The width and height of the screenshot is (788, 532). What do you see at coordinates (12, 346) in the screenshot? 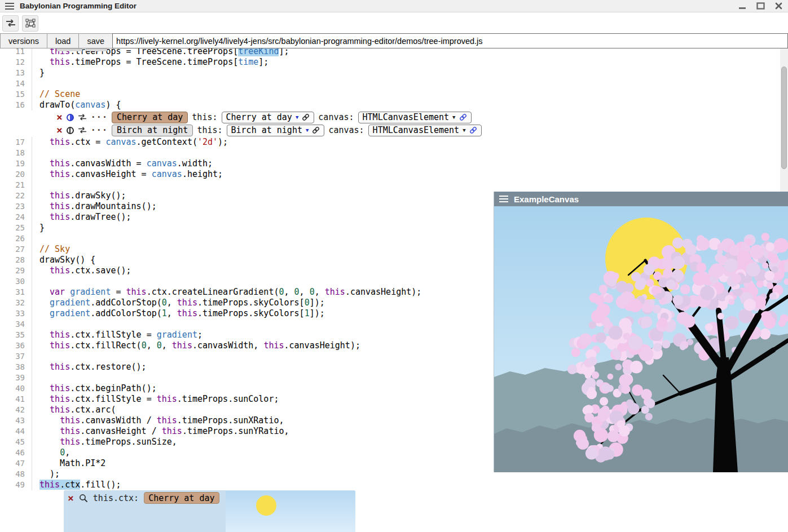
I see `line-number: 36` at bounding box center [12, 346].